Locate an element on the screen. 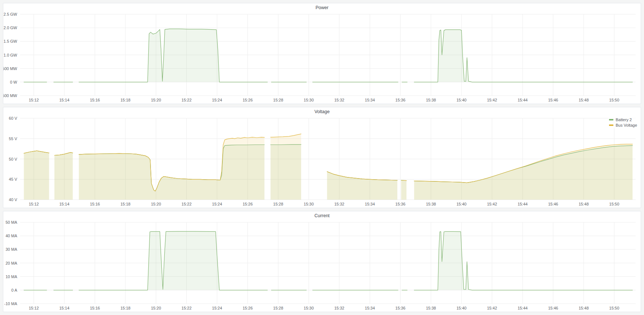 This screenshot has width=644, height=315. y-tick-label: 500 MW is located at coordinates (10, 69).